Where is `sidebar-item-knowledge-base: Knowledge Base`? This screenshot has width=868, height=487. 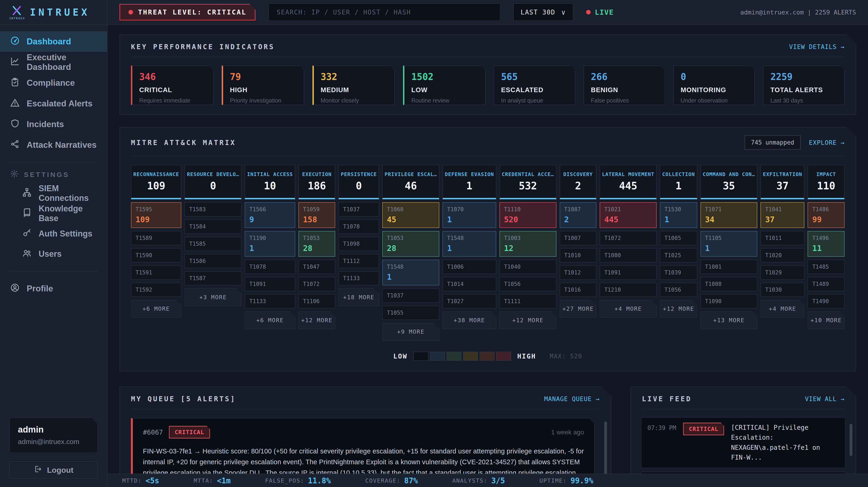 sidebar-item-knowledge-base: Knowledge Base is located at coordinates (54, 214).